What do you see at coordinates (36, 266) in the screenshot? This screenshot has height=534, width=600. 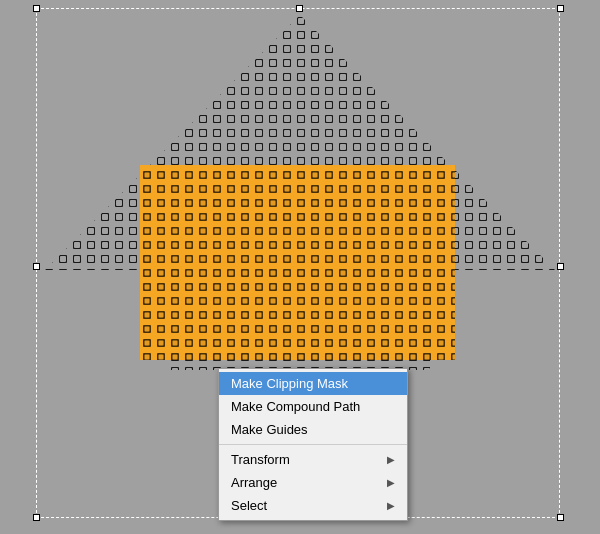 I see `handle-mid-left` at bounding box center [36, 266].